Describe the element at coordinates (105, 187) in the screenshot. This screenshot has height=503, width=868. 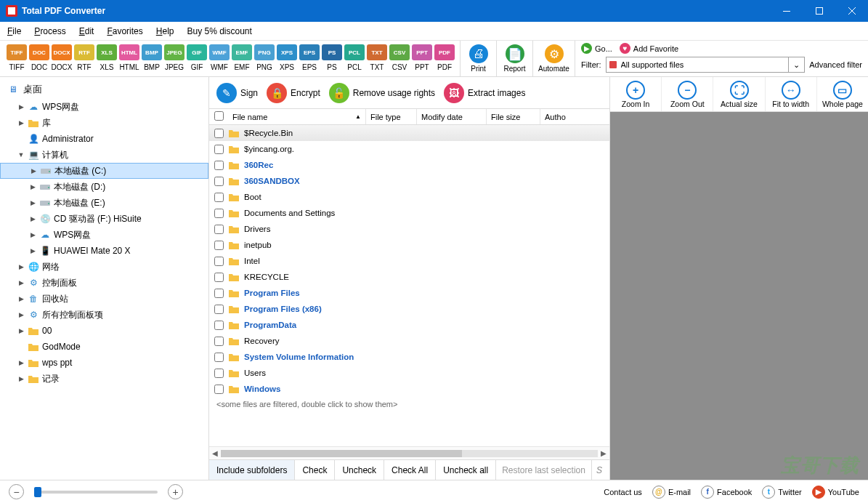
I see `tree-drive-d: ▶本地磁盘 (D:)` at that location.